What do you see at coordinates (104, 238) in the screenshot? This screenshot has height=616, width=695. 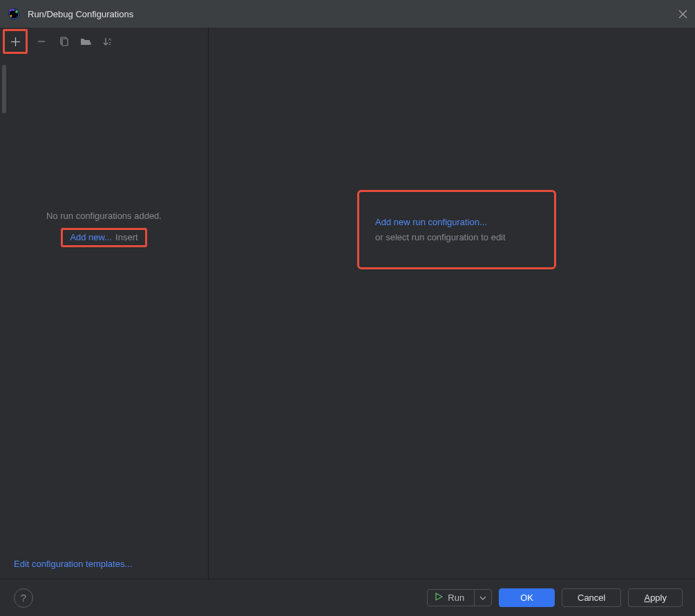 I see `add-new-container: Add new... Insert` at bounding box center [104, 238].